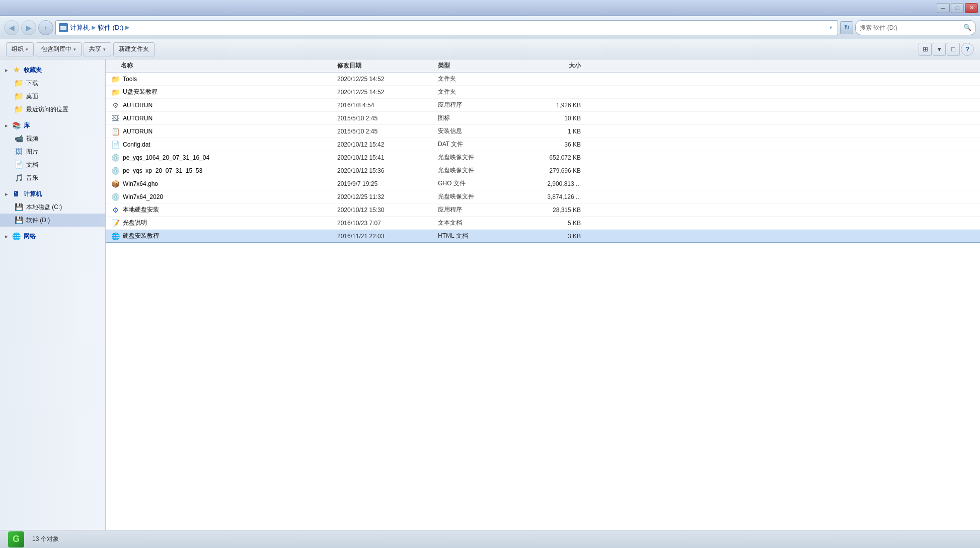 The height and width of the screenshot is (548, 980). What do you see at coordinates (52, 178) in the screenshot?
I see `sidebar-item-music: 🎵 音乐` at bounding box center [52, 178].